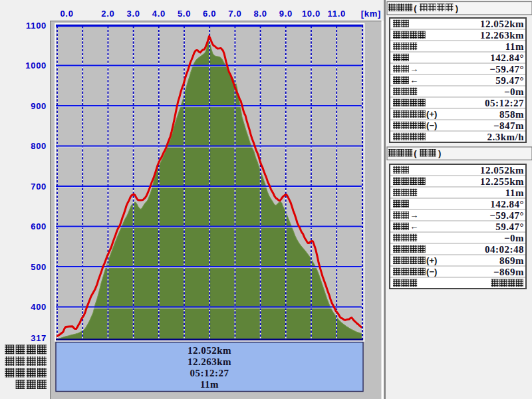  What do you see at coordinates (108, 13) in the screenshot?
I see `svg-text: 2.0` at bounding box center [108, 13].